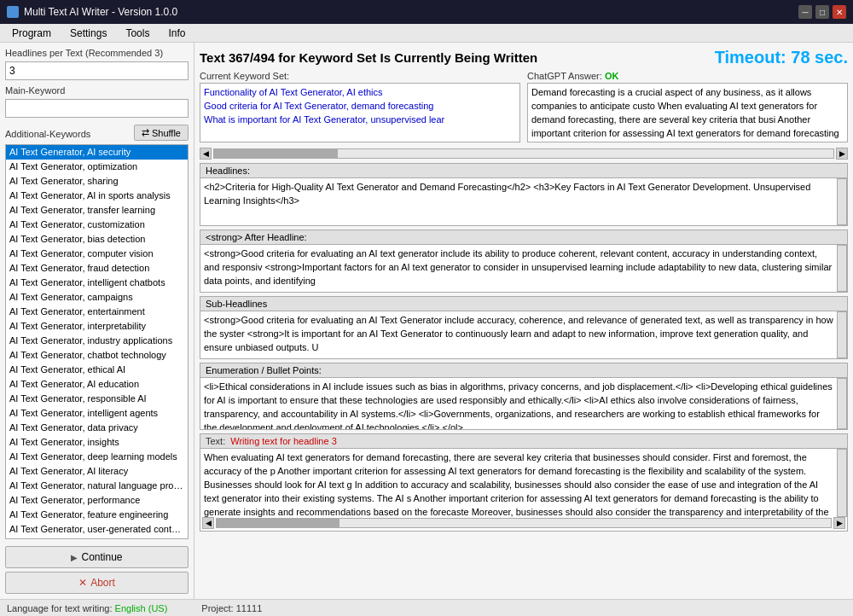 The image size is (853, 616). What do you see at coordinates (426, 607) in the screenshot?
I see `status-bar: Language for text writing: English (US) …` at bounding box center [426, 607].